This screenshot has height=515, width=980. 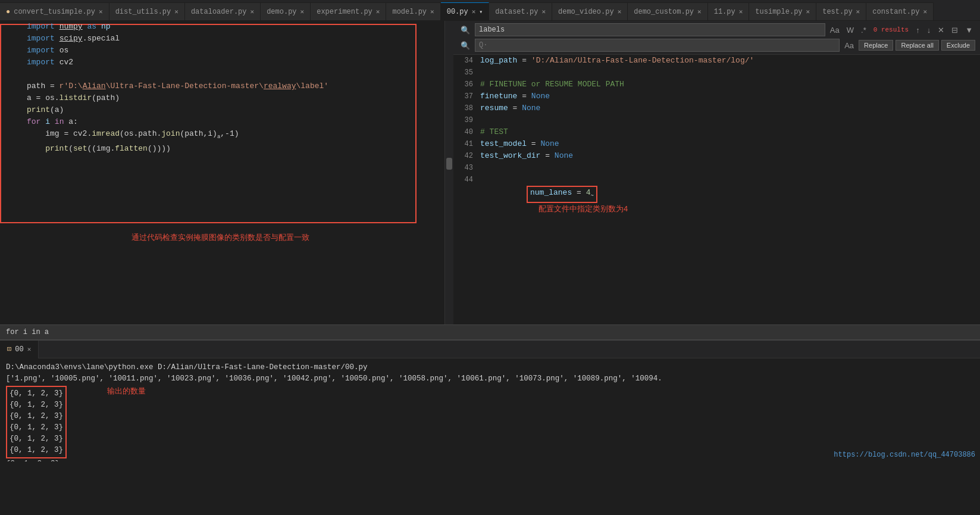 What do you see at coordinates (449, 164) in the screenshot?
I see `scroll-thumb` at bounding box center [449, 164].